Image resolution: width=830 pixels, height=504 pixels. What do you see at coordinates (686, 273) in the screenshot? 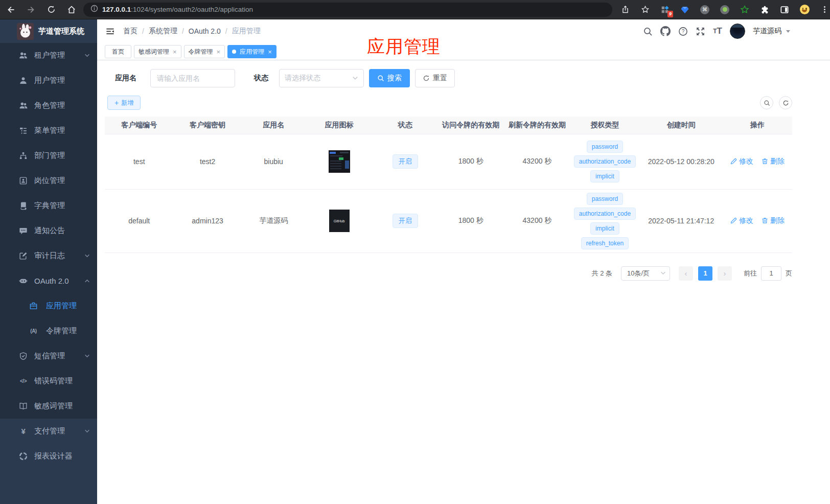
I see `prev-page-button: ‹` at bounding box center [686, 273].